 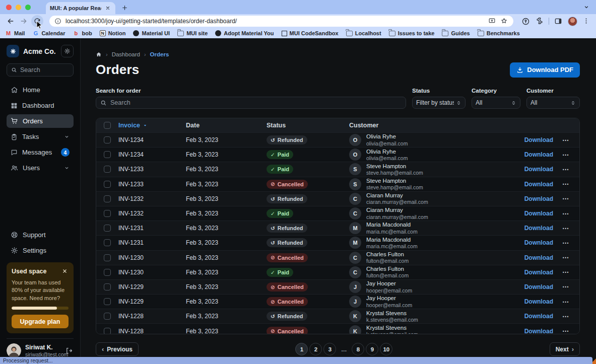 What do you see at coordinates (124, 8) in the screenshot?
I see `new-tab-button` at bounding box center [124, 8].